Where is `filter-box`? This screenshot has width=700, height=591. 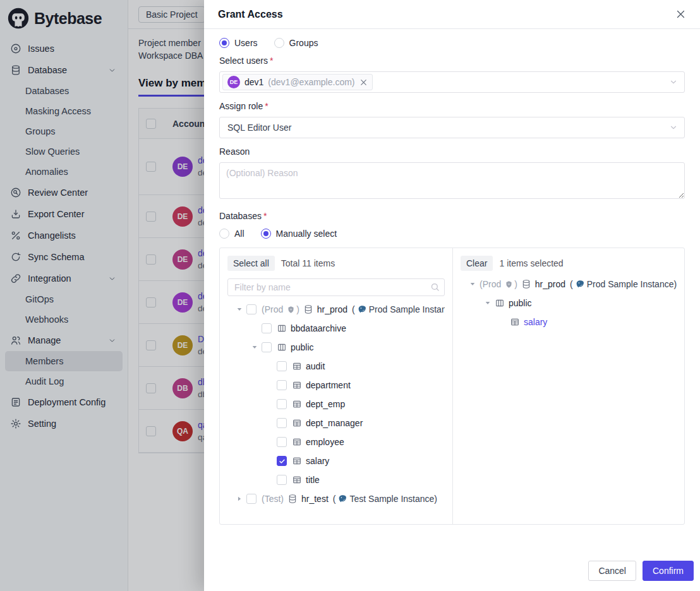 filter-box is located at coordinates (336, 287).